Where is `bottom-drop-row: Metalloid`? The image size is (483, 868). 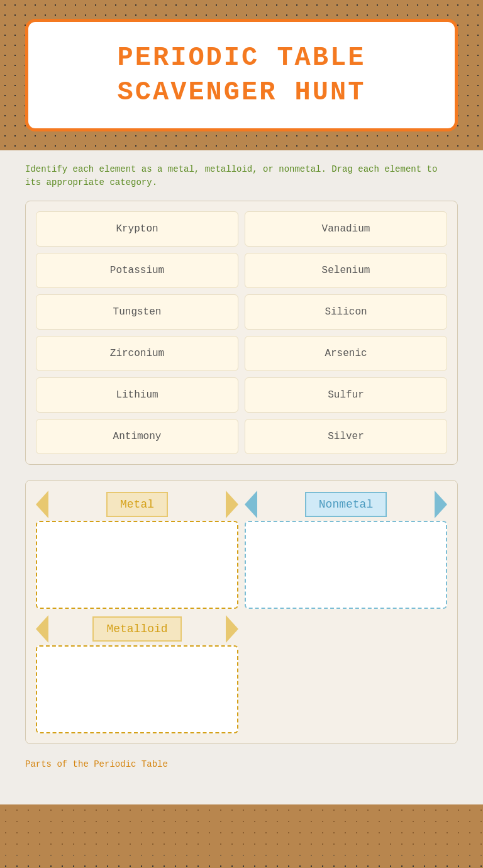
bottom-drop-row: Metalloid is located at coordinates (242, 674).